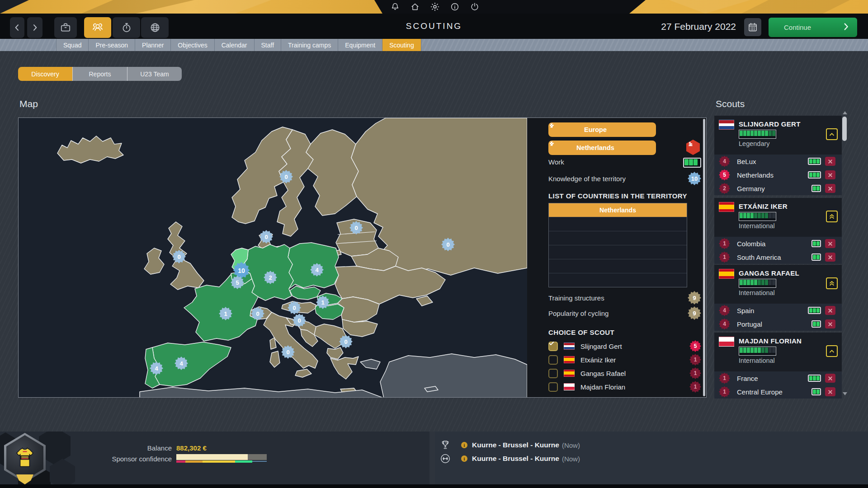 The height and width of the screenshot is (488, 868). What do you see at coordinates (813, 27) in the screenshot?
I see `continue-button: Continue` at bounding box center [813, 27].